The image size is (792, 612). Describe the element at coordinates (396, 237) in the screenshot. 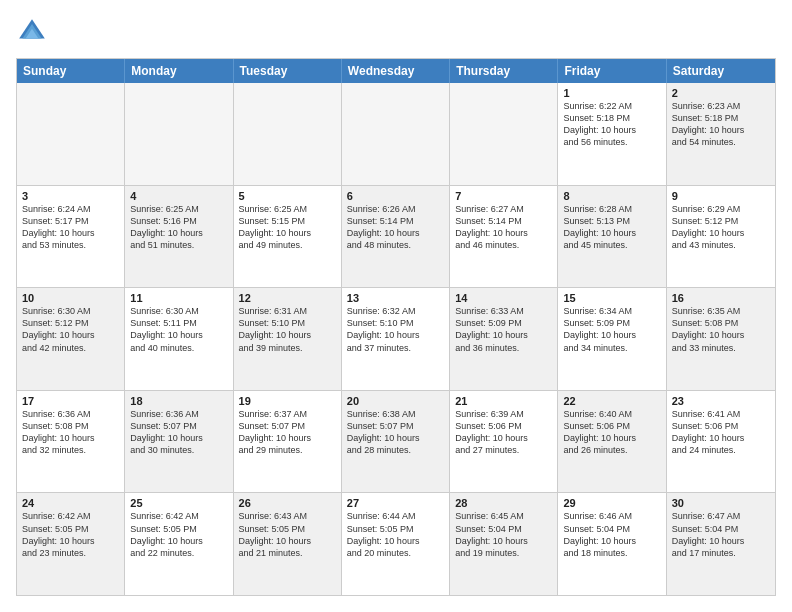

I see `calendar-cell: 6Sunrise: 6:26 AM Sunset: 5:14 PM Daylig…` at that location.